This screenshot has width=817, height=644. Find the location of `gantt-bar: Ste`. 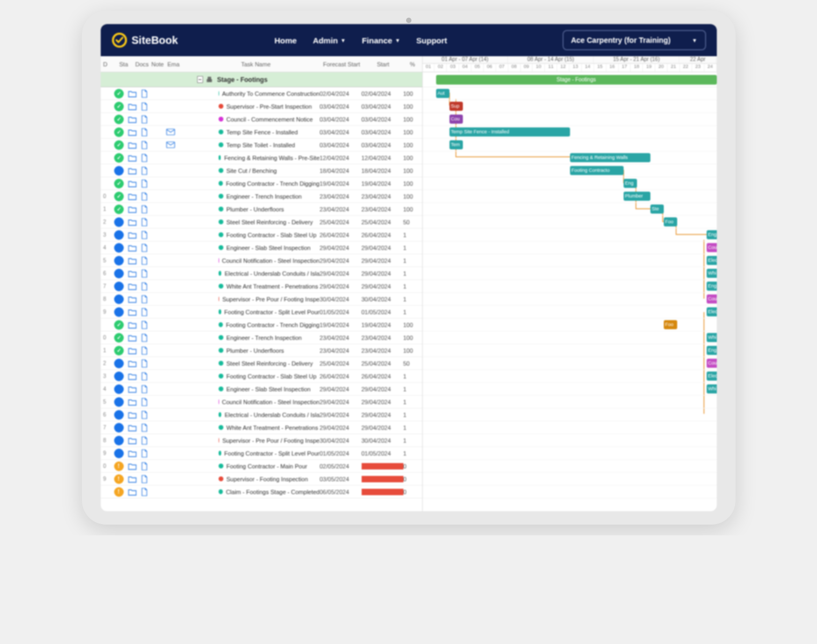

gantt-bar: Ste is located at coordinates (657, 209).